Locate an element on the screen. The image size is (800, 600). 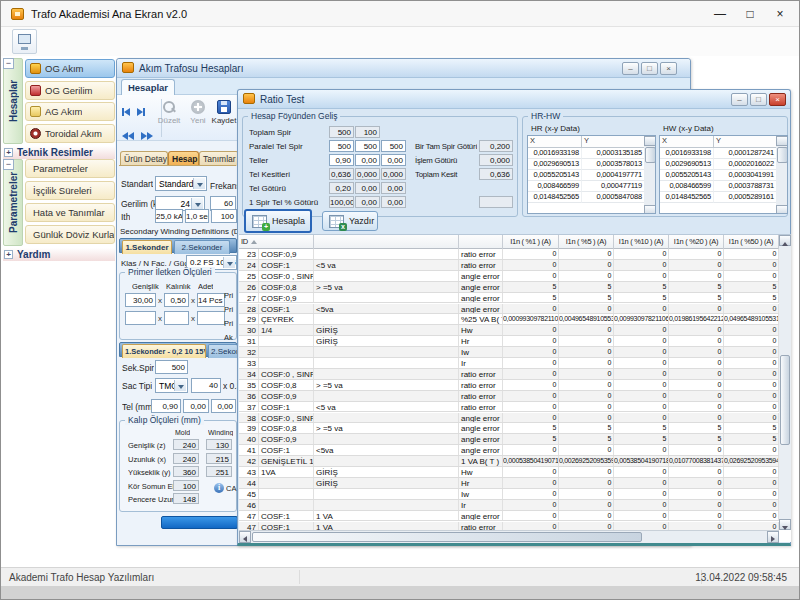
table-row: 44GİRİŞHr00000 is located at coordinates (509, 484).